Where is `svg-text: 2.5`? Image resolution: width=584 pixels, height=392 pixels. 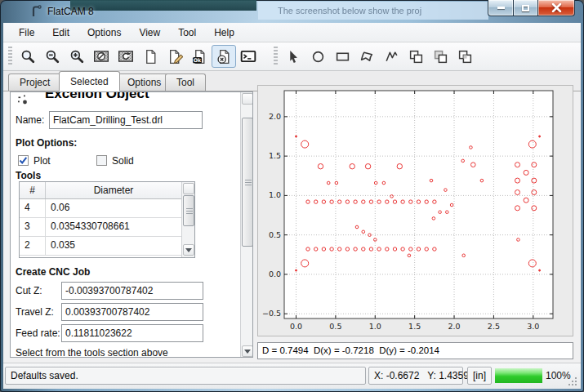
svg-text: 2.5 is located at coordinates (493, 327).